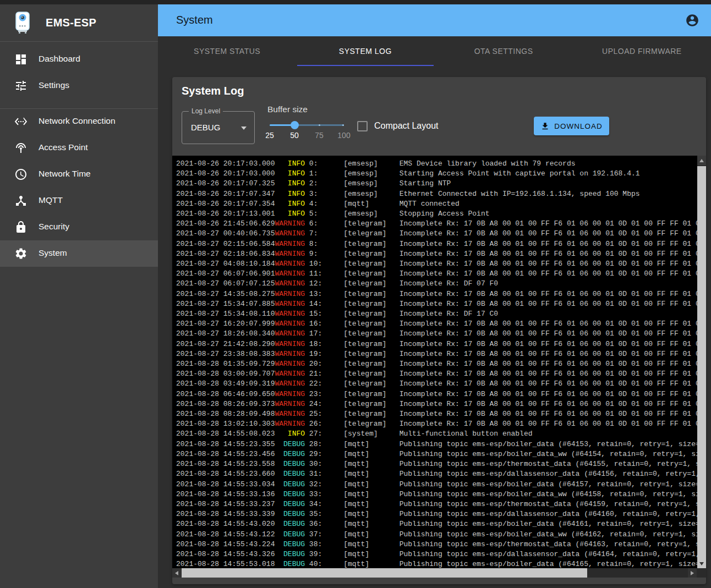  What do you see at coordinates (270, 135) in the screenshot?
I see `slider-mark-25: 25` at bounding box center [270, 135].